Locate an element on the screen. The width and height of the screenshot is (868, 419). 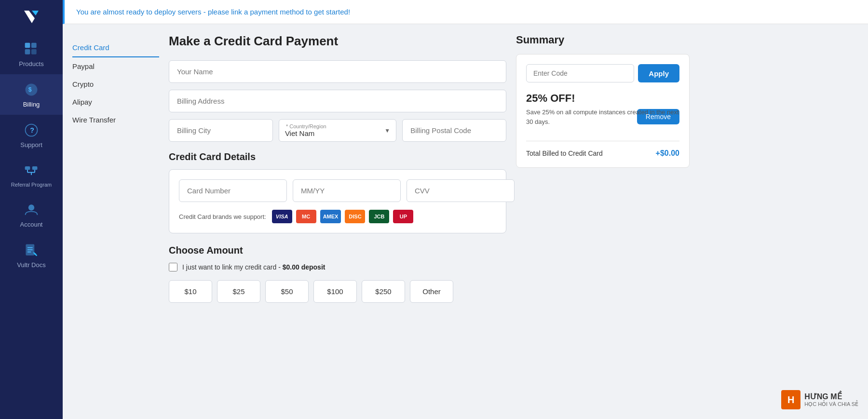
sidebar-item-products: Products is located at coordinates (31, 54).